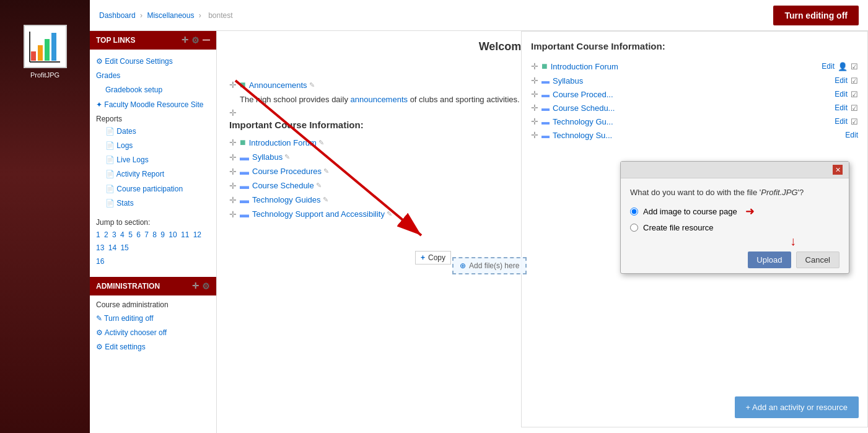 The height and width of the screenshot is (433, 868). Describe the element at coordinates (793, 242) in the screenshot. I see `arrow-upload-indicator: ↓` at that location.